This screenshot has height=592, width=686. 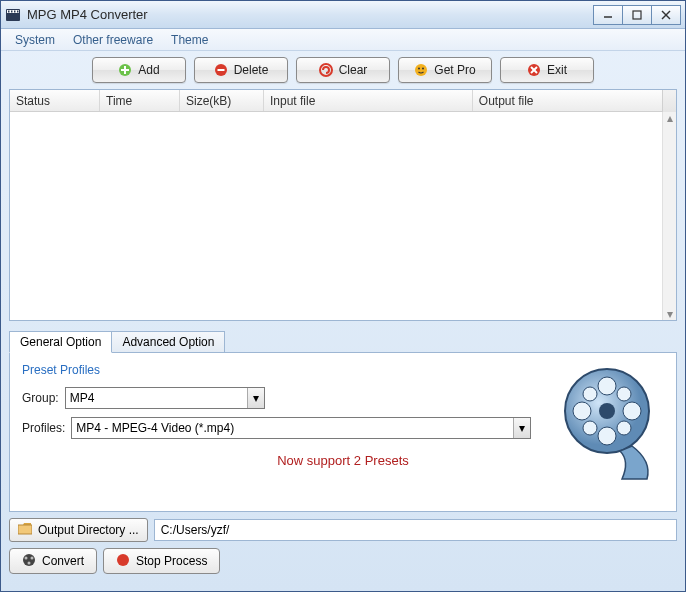 What do you see at coordinates (35, 40) in the screenshot?
I see `menu-system: System` at bounding box center [35, 40].